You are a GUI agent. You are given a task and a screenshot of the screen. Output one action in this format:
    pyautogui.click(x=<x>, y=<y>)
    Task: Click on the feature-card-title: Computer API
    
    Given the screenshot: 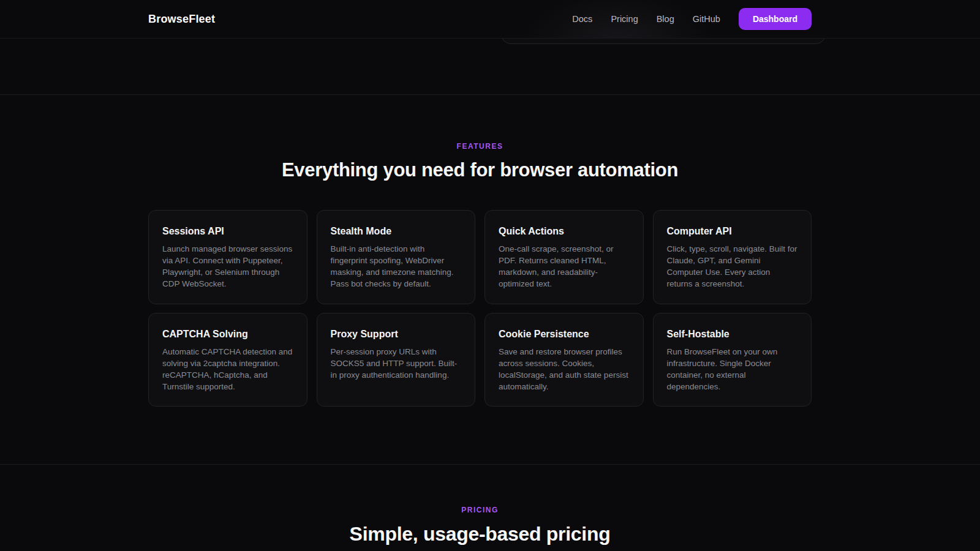 What is the action you would take?
    pyautogui.click(x=733, y=231)
    